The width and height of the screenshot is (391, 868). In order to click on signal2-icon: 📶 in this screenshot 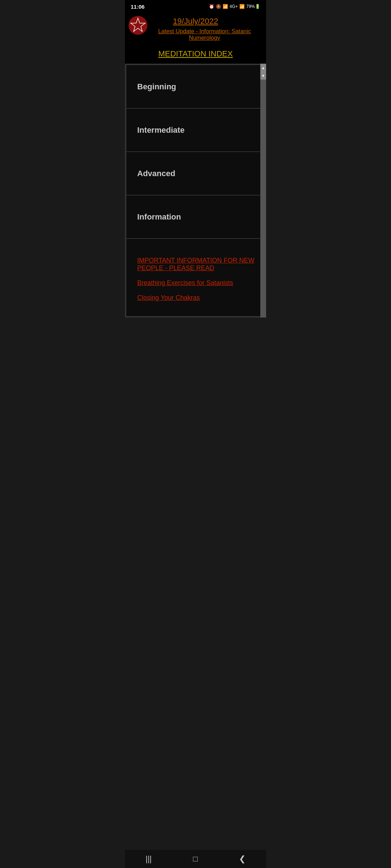, I will do `click(242, 7)`.